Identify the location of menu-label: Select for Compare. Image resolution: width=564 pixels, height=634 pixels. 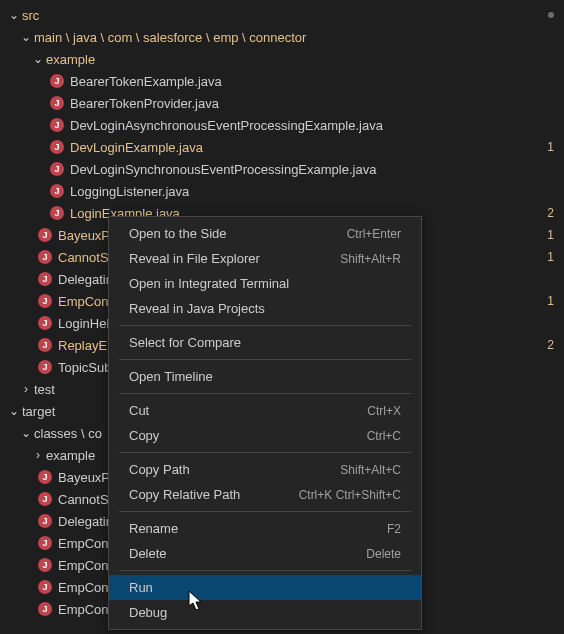
(265, 342).